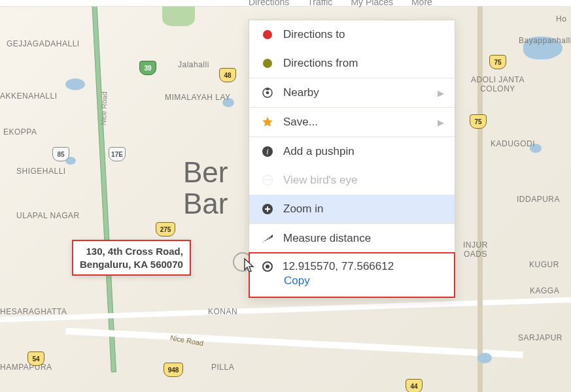 Image resolution: width=571 pixels, height=392 pixels. What do you see at coordinates (414, 385) in the screenshot?
I see `highway-shield: 44` at bounding box center [414, 385].